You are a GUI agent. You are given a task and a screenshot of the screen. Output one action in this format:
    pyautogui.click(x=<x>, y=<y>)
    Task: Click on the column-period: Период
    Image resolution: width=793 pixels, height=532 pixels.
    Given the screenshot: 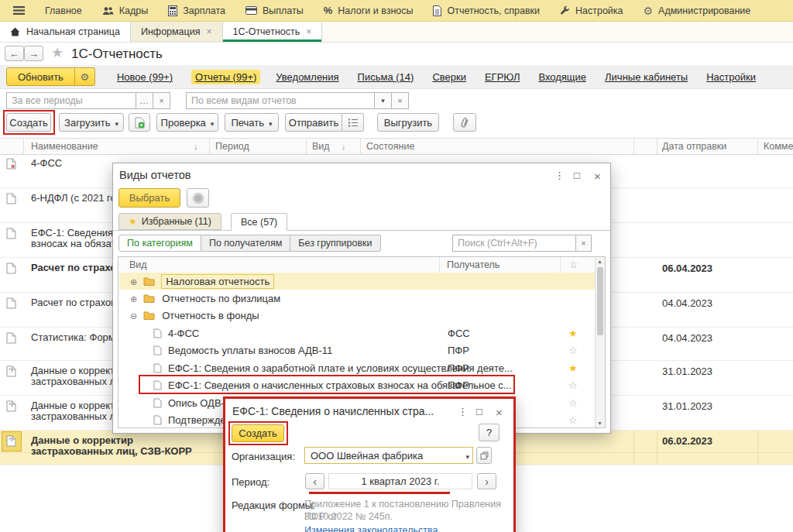 What is the action you would take?
    pyautogui.click(x=232, y=146)
    